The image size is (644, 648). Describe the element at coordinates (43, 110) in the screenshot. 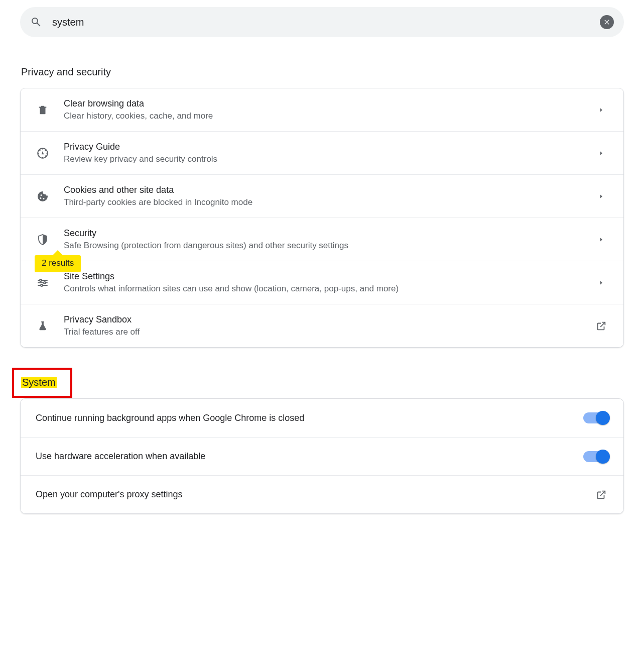

I see `trash-icon` at that location.